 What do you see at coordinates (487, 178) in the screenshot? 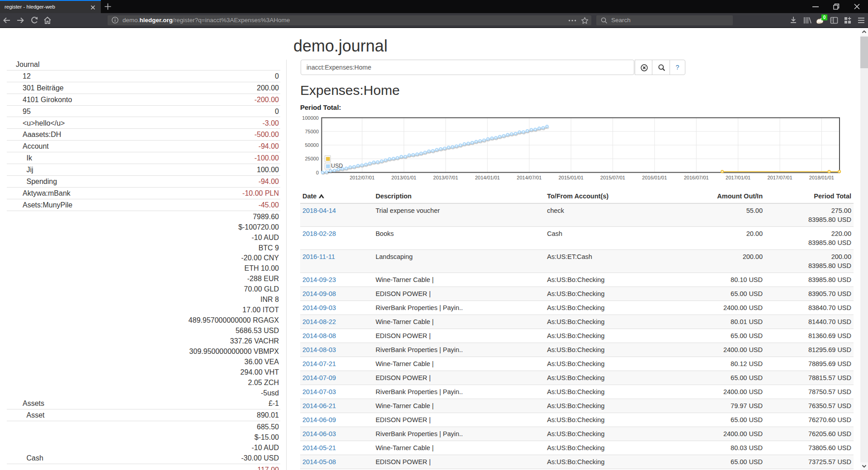
I see `svg-text: 2014/01/01` at bounding box center [487, 178].